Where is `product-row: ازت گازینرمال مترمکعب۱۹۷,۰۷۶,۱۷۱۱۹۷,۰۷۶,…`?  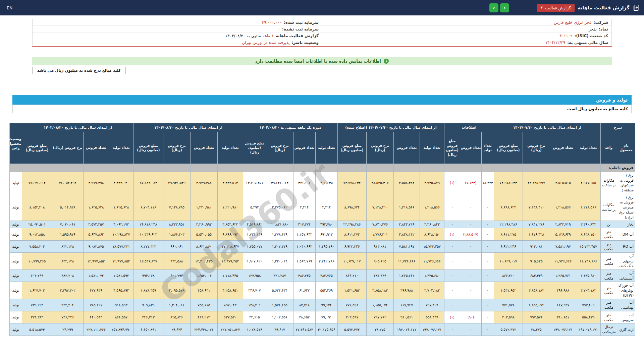
product-row: ازت گازینرمال مترمکعب۱۹۷,۰۷۶,۱۷۱۱۹۷,۰۷۶,… is located at coordinates (322, 329).